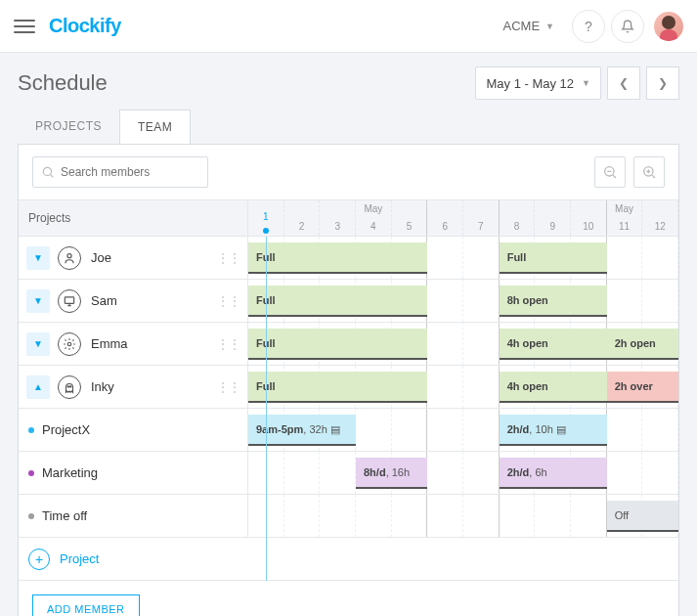 The image size is (697, 616). I want to click on day-header-5: 5, so click(411, 218).